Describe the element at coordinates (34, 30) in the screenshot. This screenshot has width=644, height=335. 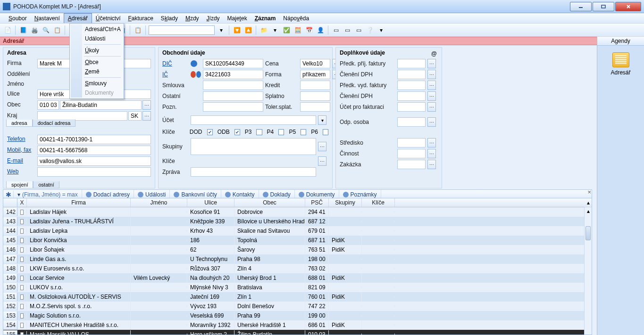
I see `tool-icon: 🖨️` at that location.